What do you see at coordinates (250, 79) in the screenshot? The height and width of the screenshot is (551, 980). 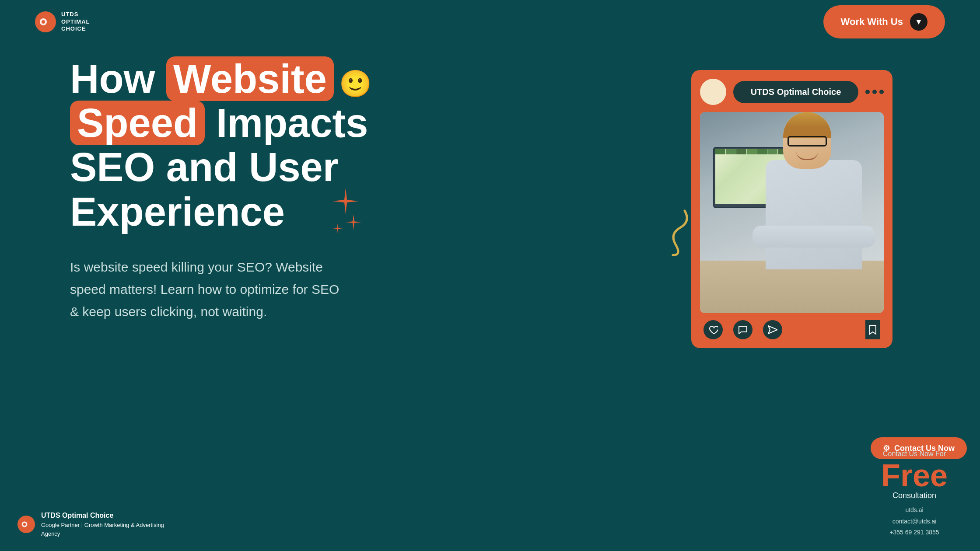 I see `headline-website-highlight: Website` at bounding box center [250, 79].